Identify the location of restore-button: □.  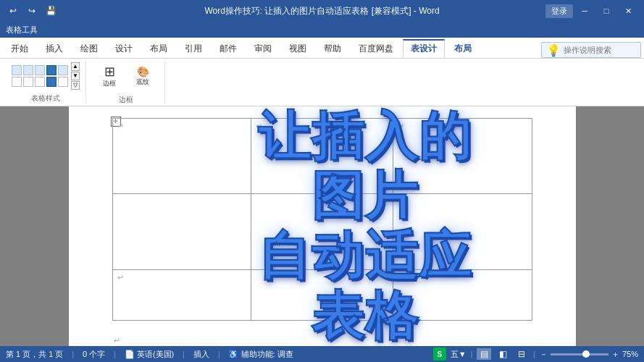
(606, 11).